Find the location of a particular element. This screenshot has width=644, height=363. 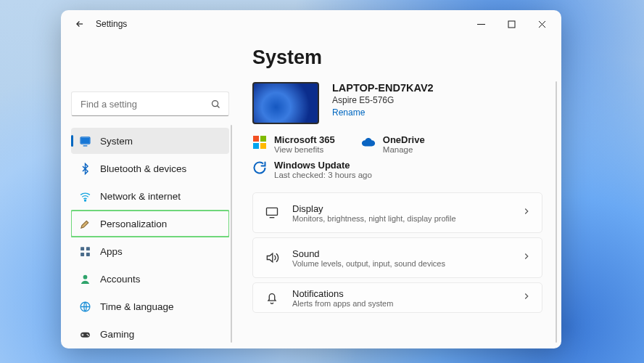

sidebar-item-label: Bluetooth & devices is located at coordinates (144, 168).